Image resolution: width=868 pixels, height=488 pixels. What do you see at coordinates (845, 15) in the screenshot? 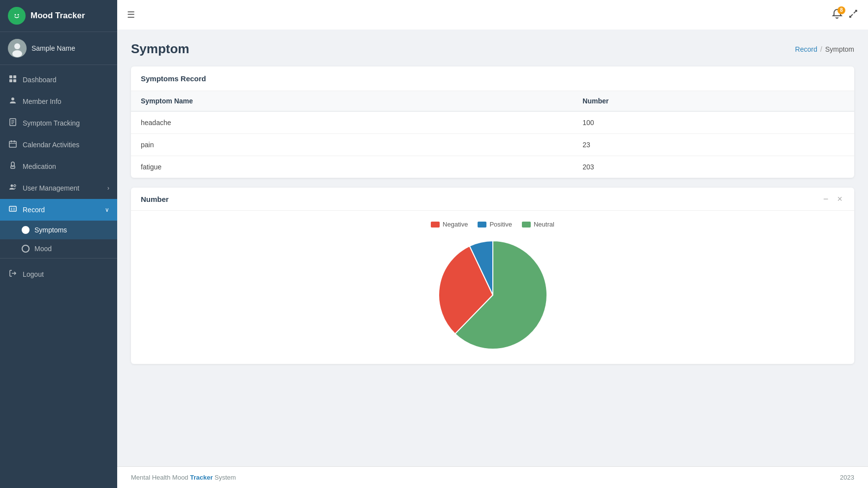
I see `topbar-right: 8` at bounding box center [845, 15].